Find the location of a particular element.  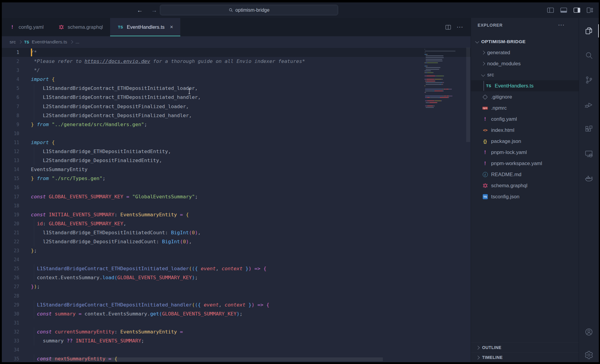

tree-root-folder: OPTIMISM-BRIDGE is located at coordinates (525, 41).